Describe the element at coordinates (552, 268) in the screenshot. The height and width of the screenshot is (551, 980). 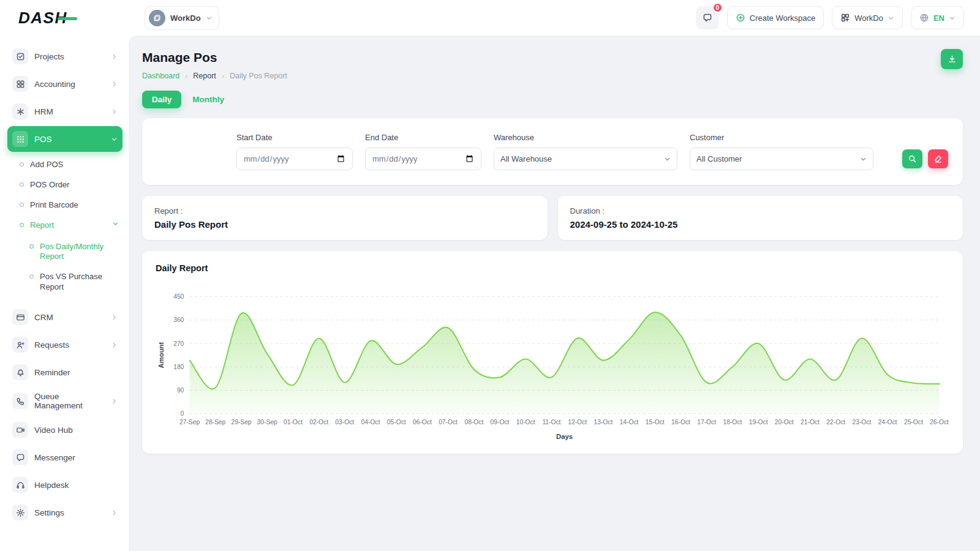
I see `chart-title: Daily Report` at that location.